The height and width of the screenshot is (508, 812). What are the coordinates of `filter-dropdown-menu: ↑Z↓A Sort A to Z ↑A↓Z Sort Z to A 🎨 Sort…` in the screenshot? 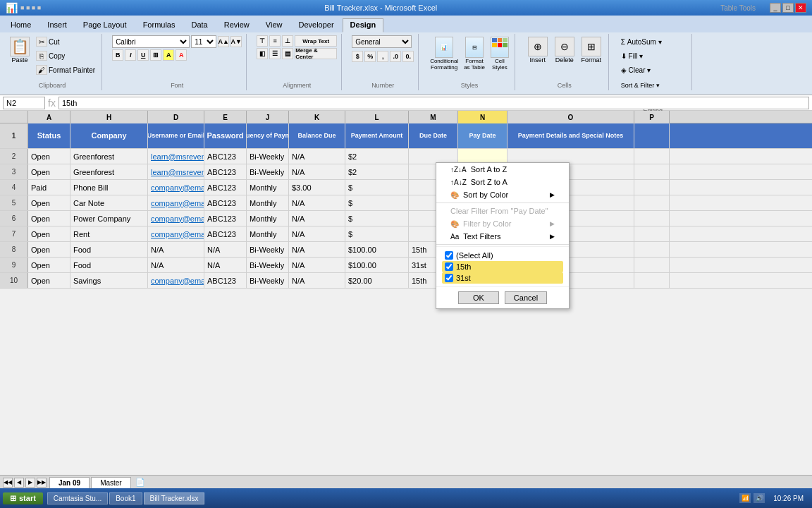 It's located at (503, 236).